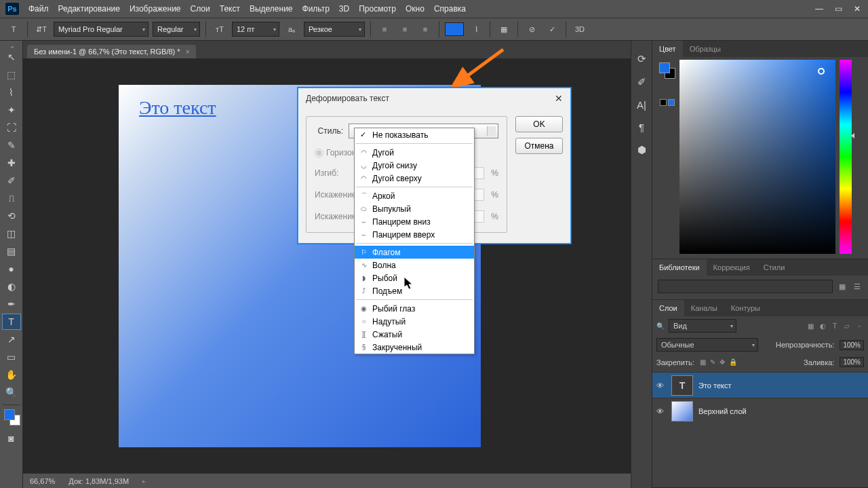 The height and width of the screenshot is (488, 868). I want to click on shape-tool-icon: ▭, so click(12, 357).